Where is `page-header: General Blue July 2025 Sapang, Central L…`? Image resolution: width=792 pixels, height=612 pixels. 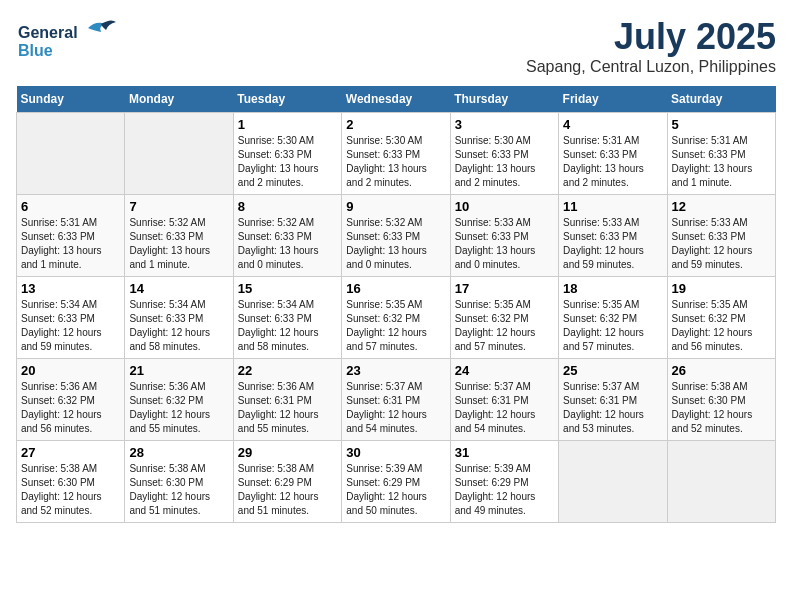
page-header: General Blue July 2025 Sapang, Central L… is located at coordinates (396, 46).